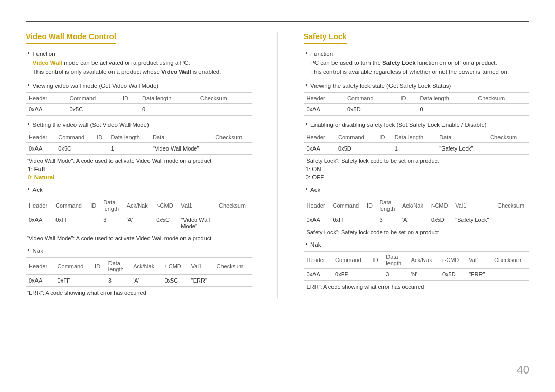 This screenshot has width=555, height=392. I want to click on right-value1: 1: ON, so click(418, 169).